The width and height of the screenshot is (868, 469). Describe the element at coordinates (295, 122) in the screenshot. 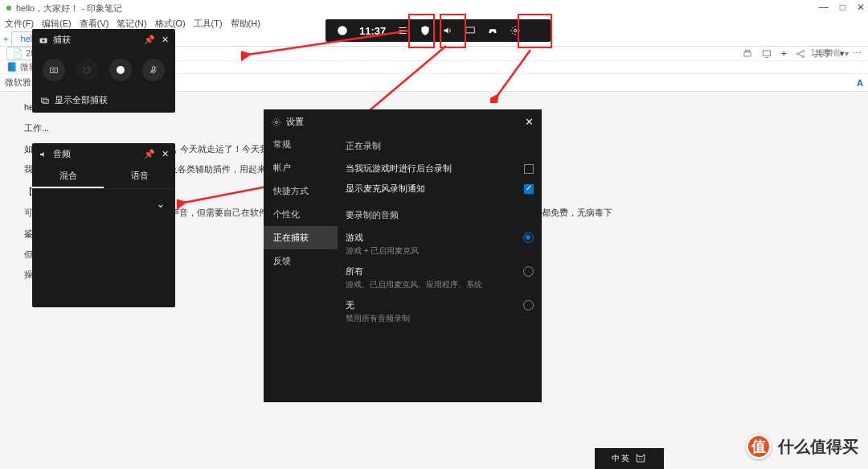

I see `settings-title: 设置` at that location.